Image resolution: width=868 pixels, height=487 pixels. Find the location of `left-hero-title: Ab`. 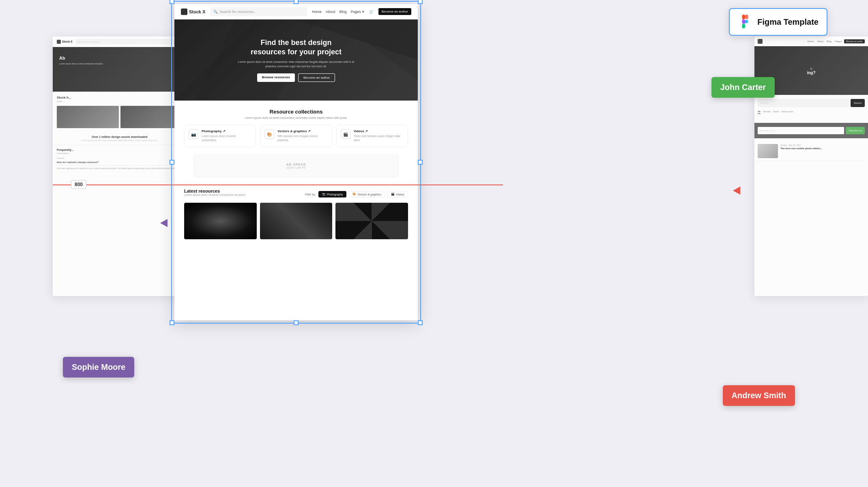

left-hero-title: Ab is located at coordinates (62, 58).